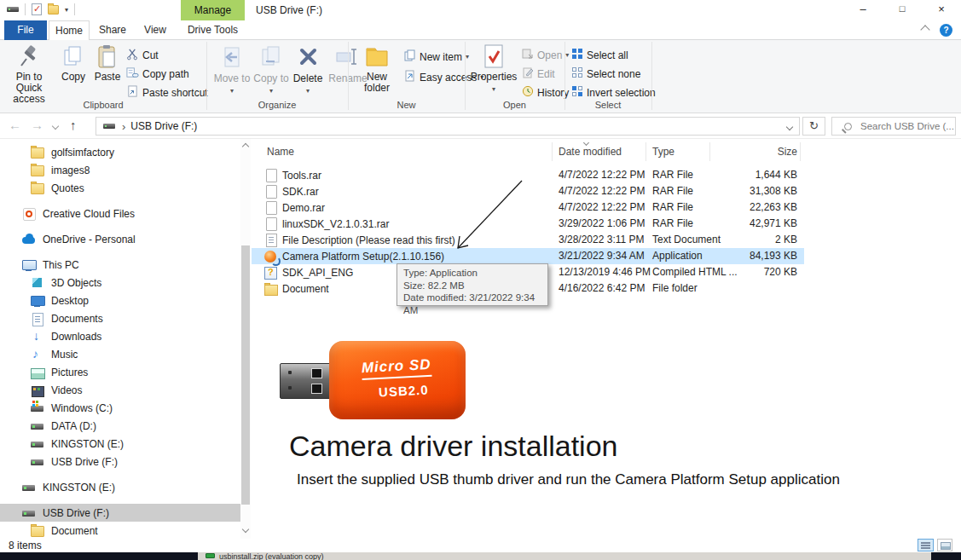  I want to click on scroll-down-icon, so click(246, 529).